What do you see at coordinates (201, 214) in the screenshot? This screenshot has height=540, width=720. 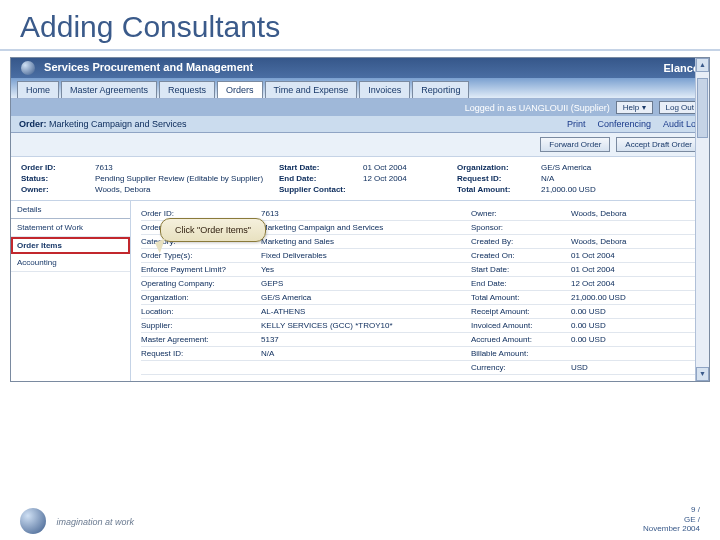 I see `detail-label: Order ID:` at bounding box center [201, 214].